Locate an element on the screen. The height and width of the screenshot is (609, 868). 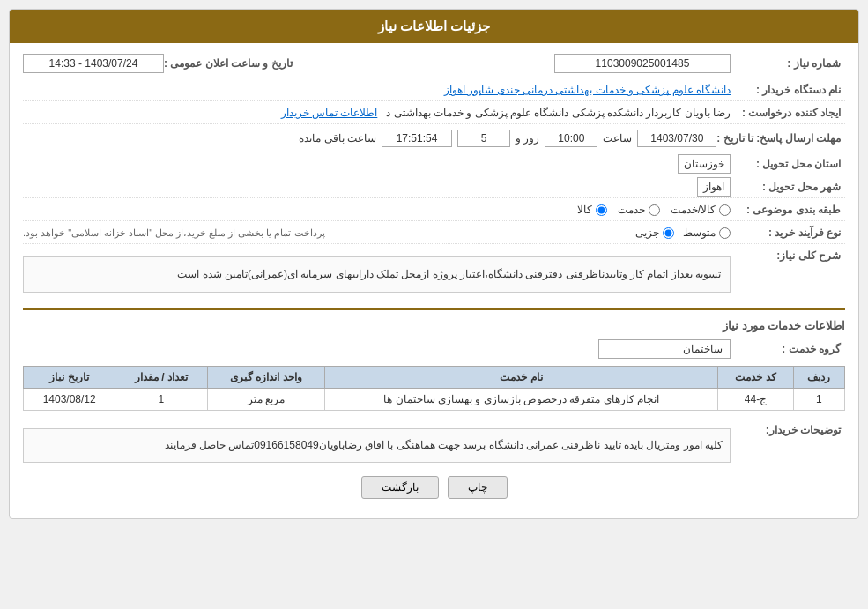
tabaghe-label: طبقه بندی موضوعی : is located at coordinates (788, 210).